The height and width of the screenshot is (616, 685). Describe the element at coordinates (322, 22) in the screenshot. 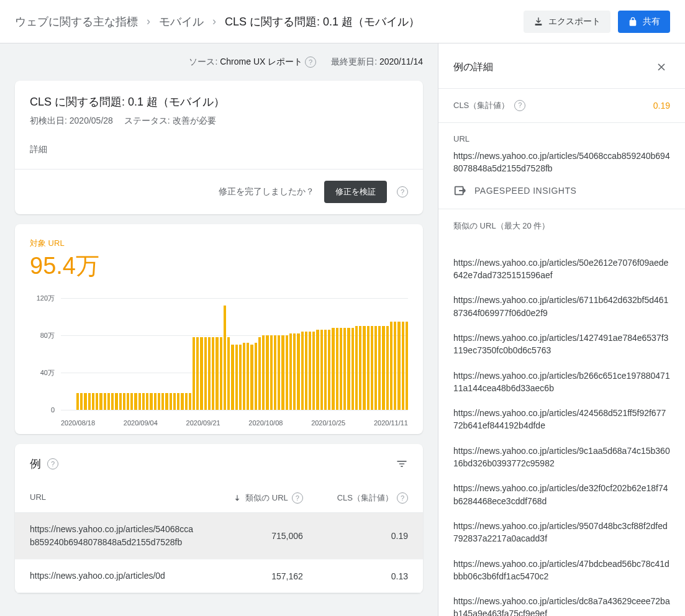

I see `breadcrumb-current: CLS に関する問題: 0.1 超（モバイル）` at that location.